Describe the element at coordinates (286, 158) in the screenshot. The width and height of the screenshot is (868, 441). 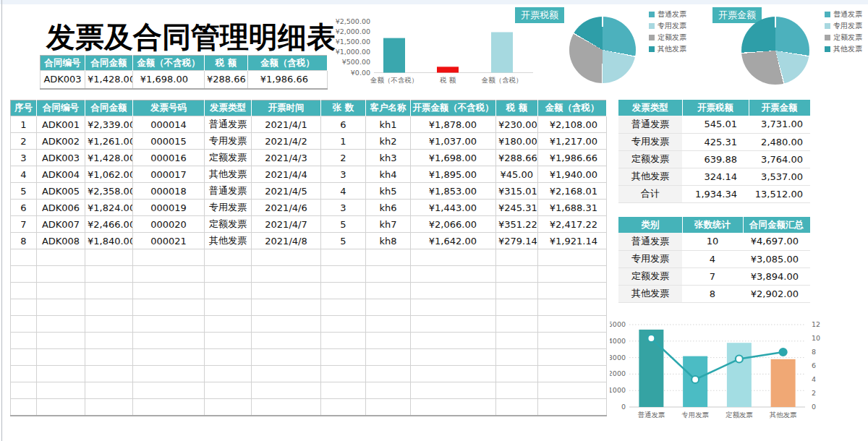
I see `cell: 2021/4/3` at that location.